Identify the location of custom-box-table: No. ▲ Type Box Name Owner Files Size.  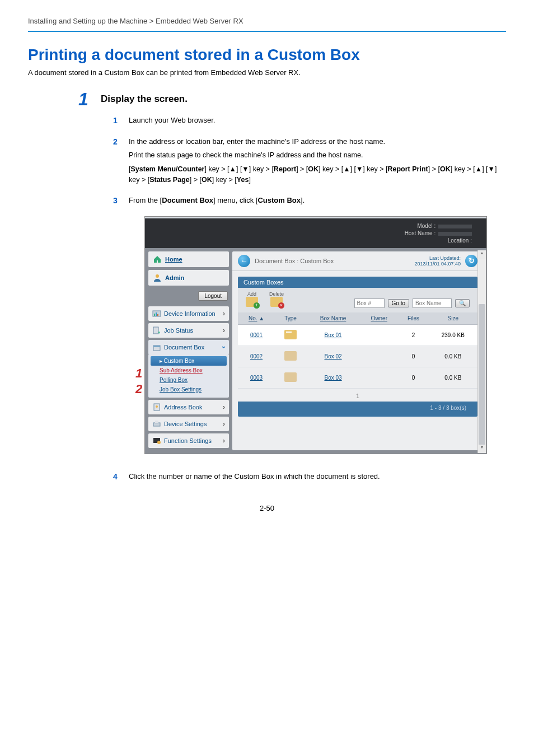
(358, 351).